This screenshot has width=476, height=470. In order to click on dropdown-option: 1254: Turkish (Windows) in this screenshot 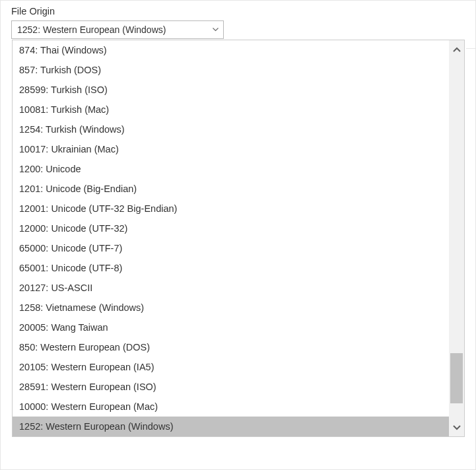, I will do `click(231, 129)`.